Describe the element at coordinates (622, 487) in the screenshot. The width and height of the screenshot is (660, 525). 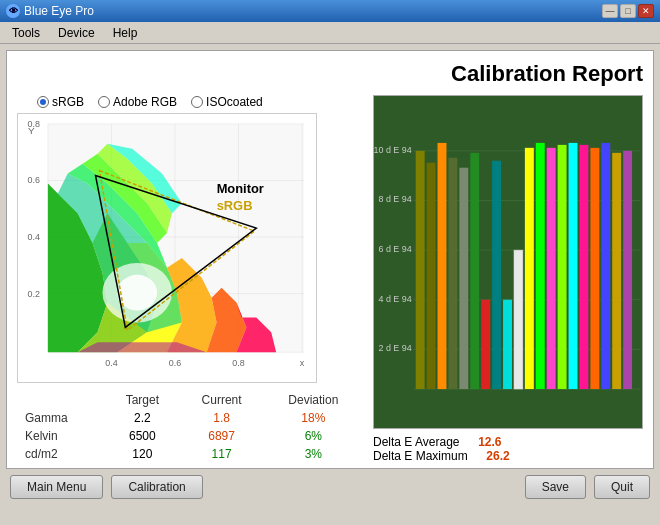
I see `quit-button: Quit` at that location.